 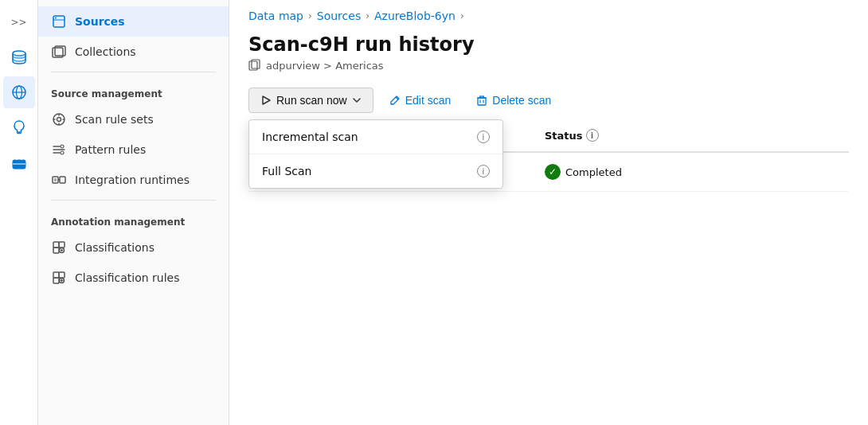 I want to click on sidebar-item-classifications: Classifications, so click(x=134, y=248).